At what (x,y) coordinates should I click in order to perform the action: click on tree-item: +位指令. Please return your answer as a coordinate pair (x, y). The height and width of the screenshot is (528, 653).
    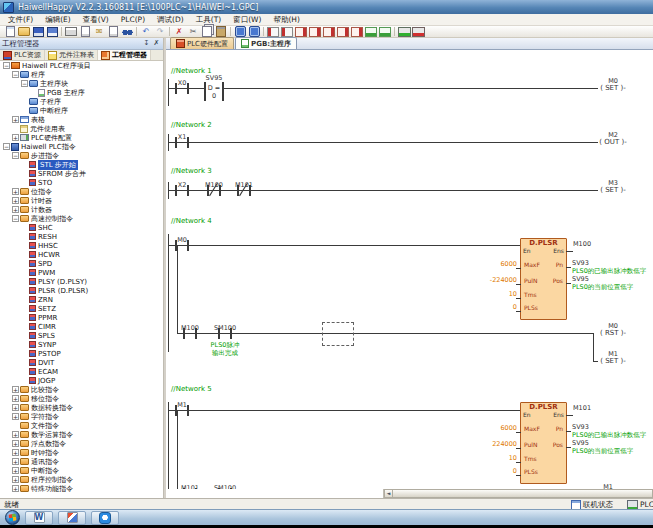
    Looking at the image, I should click on (82, 192).